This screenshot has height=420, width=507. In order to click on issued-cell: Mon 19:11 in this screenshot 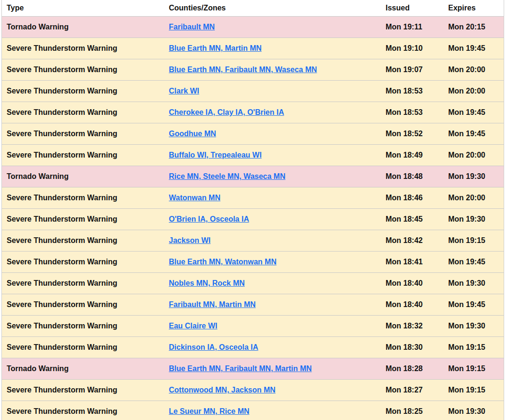, I will do `click(412, 27)`.